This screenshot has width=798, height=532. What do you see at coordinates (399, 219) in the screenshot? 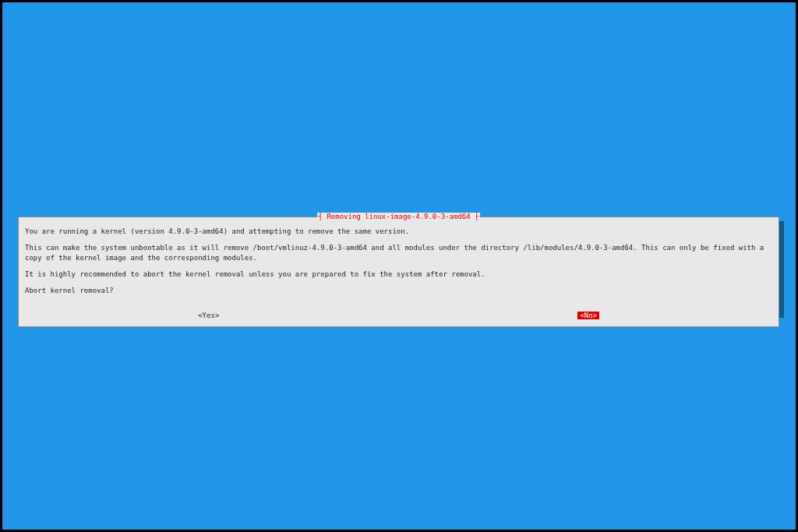
I see `dialog-title-row: ┤ Removing linux-image-4.9.0-3-amd64 ├` at bounding box center [399, 219].